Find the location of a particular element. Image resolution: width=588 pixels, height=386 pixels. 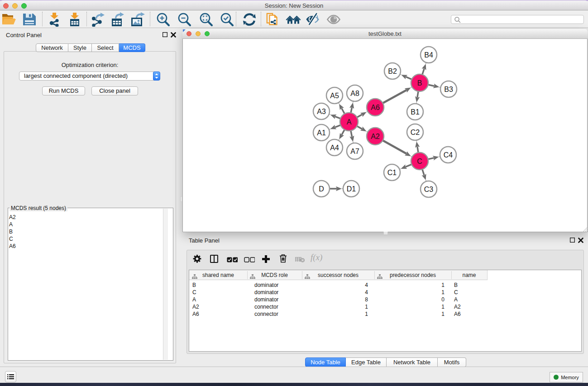

svg-text: C4 is located at coordinates (448, 155).